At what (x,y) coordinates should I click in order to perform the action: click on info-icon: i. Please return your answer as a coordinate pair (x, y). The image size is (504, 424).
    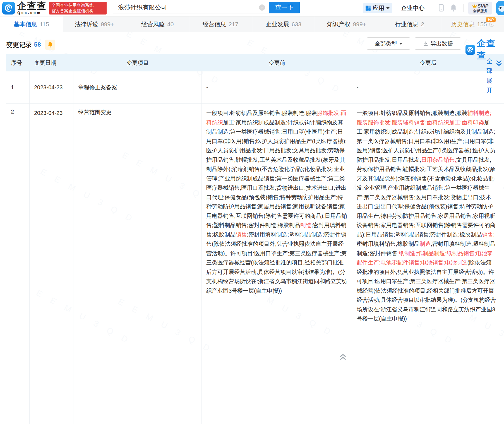
    Looking at the image, I should click on (492, 24).